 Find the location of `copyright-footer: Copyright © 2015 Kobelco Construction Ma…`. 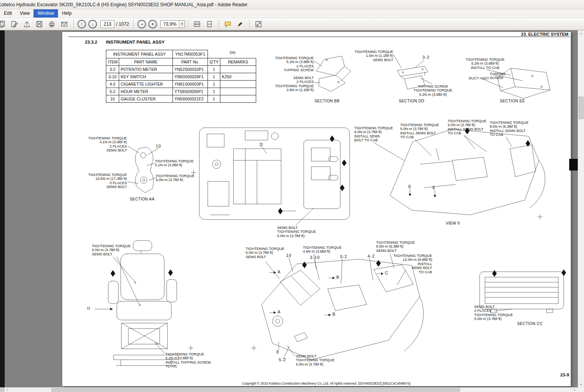

copyright-footer: Copyright © 2015 Kobelco Construction Ma… is located at coordinates (326, 383).